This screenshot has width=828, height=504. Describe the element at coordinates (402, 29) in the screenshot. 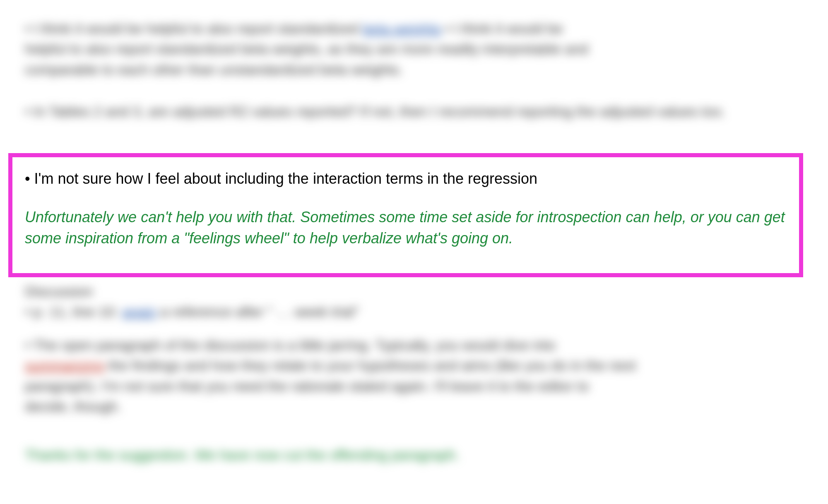

I see `blurred-link: beta weights` at that location.